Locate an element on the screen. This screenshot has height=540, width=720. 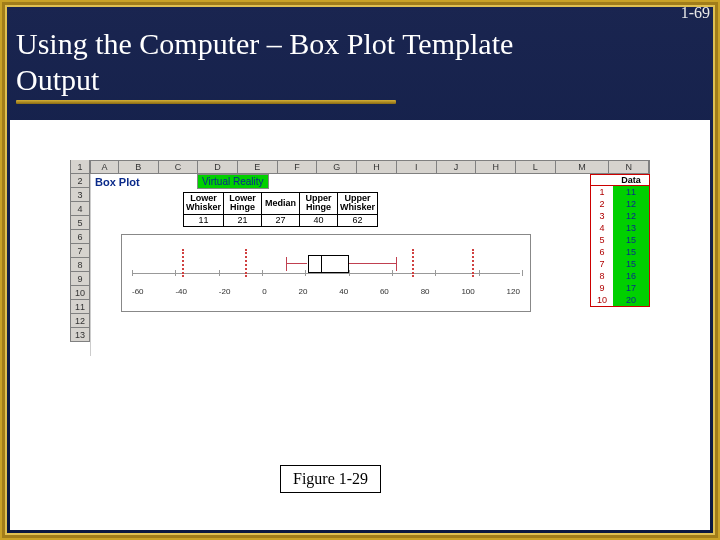
column-header: N is located at coordinates (629, 167).